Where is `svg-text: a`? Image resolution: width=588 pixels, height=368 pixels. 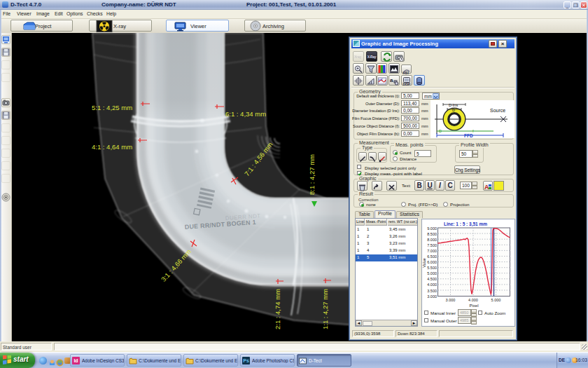
svg-text: a is located at coordinates (392, 80).